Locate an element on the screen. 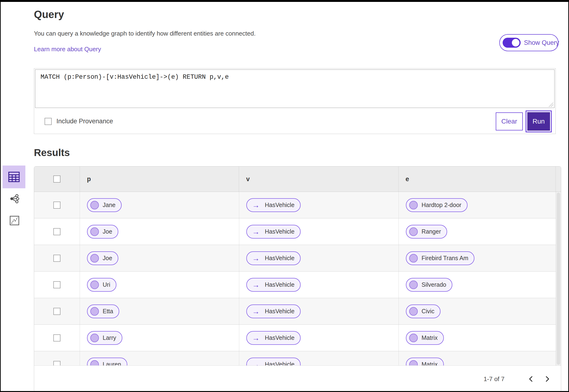 Image resolution: width=569 pixels, height=392 pixels. learn-more-link: Learn more about Query is located at coordinates (67, 49).